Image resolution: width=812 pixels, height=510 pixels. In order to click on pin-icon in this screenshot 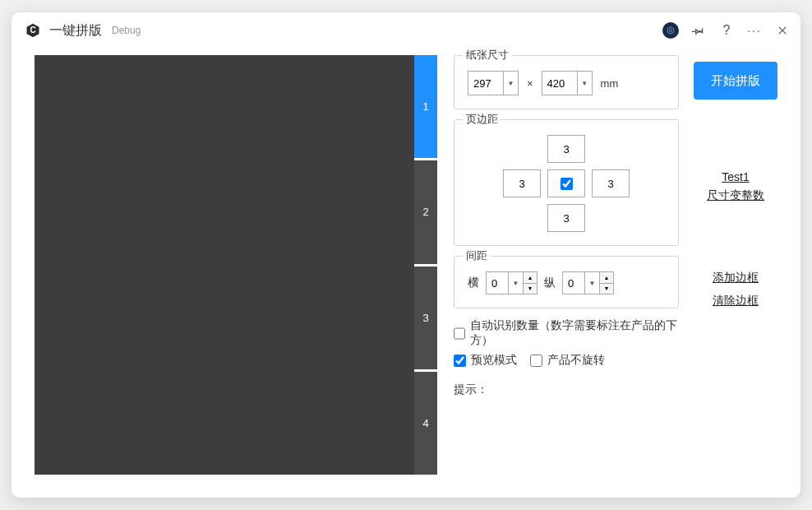, I will do `click(699, 30)`.